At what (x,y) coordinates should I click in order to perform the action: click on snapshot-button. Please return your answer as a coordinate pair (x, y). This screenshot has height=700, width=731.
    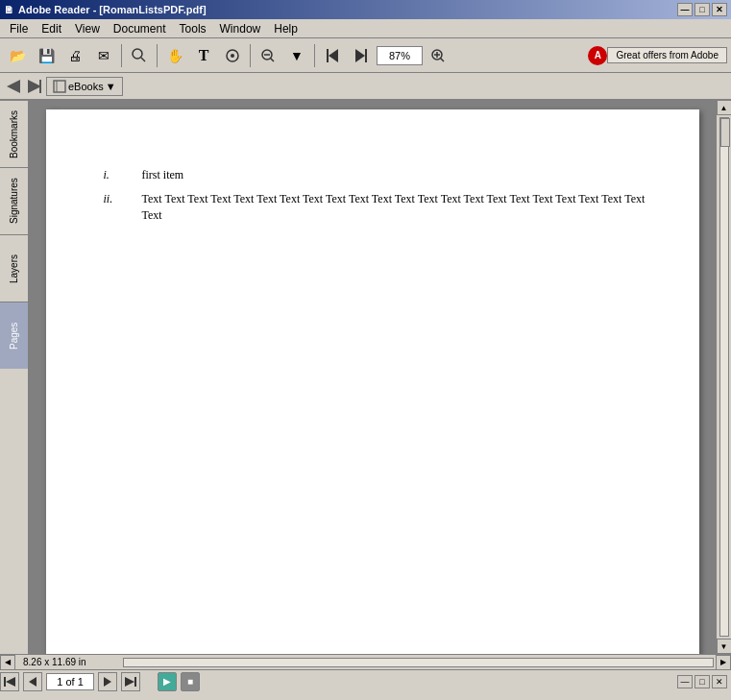
    Looking at the image, I should click on (232, 56).